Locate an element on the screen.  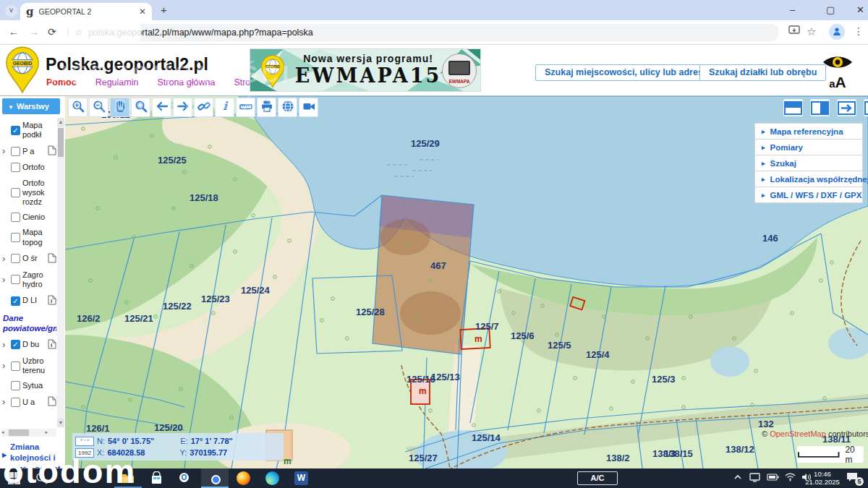
sidebar-vertical-scrollbar: ▲▼ is located at coordinates (61, 273).